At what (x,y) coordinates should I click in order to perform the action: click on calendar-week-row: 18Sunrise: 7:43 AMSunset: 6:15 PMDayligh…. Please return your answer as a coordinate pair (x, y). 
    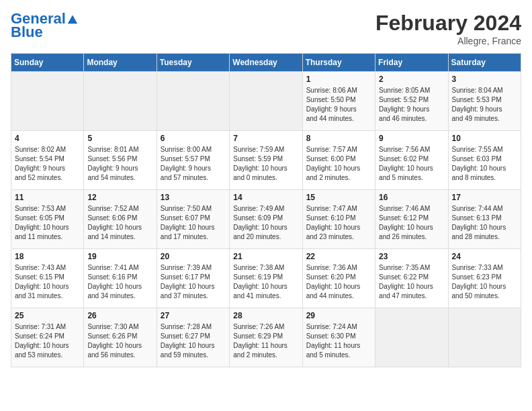
    Looking at the image, I should click on (266, 279).